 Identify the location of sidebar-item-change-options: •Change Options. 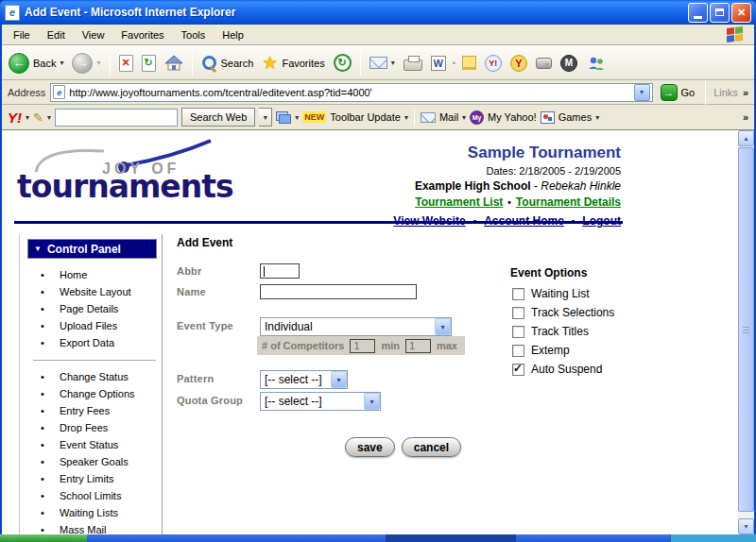
(91, 394).